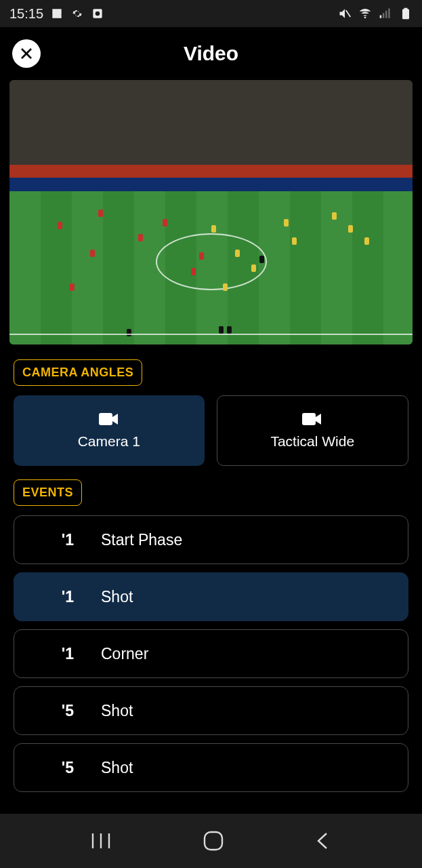  I want to click on section-camera-angles: CAMERA ANGLES, so click(78, 373).